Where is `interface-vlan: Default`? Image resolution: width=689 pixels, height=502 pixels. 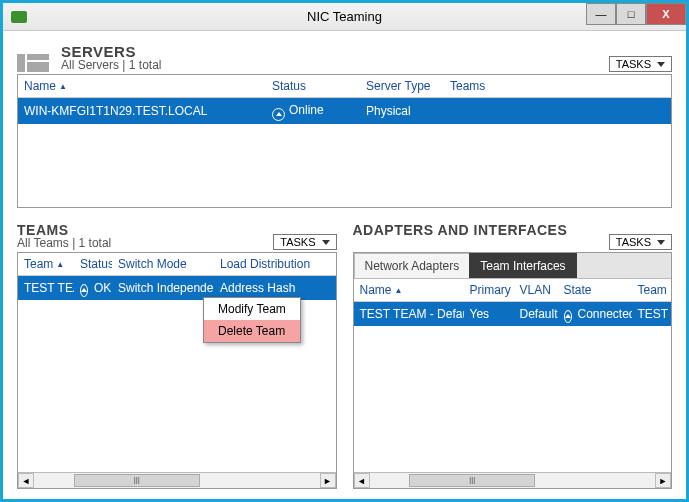
interface-vlan: Default is located at coordinates (536, 314).